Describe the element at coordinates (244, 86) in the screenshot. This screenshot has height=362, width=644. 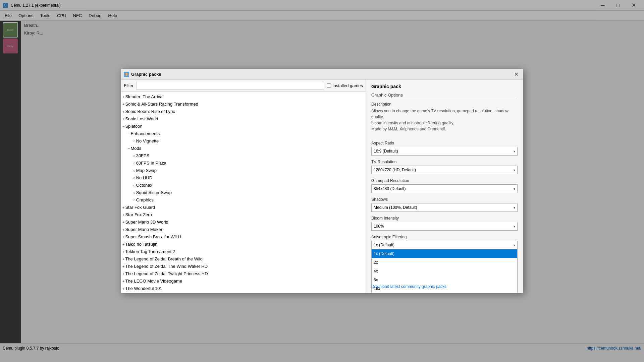
I see `filter-bar: Filter Installed games` at that location.